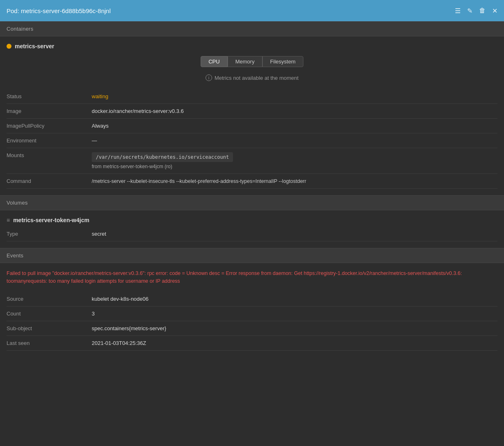  I want to click on field-status-value: waiting, so click(293, 97).